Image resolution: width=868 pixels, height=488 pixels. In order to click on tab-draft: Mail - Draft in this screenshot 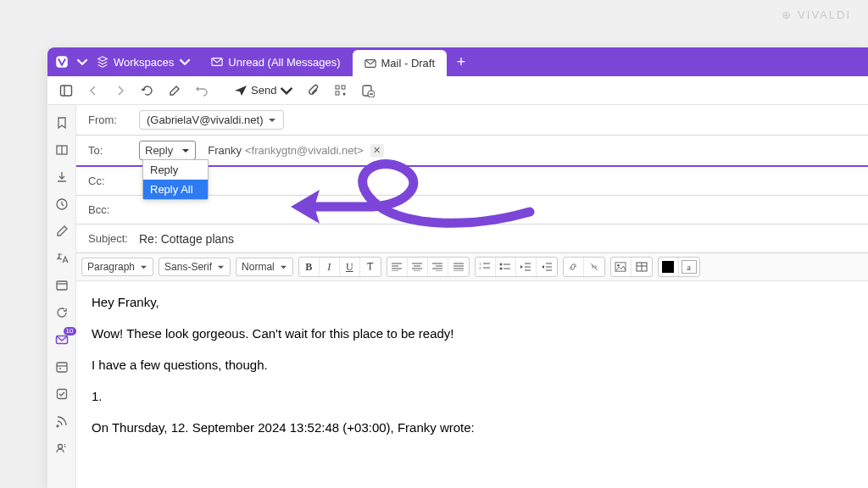, I will do `click(400, 63)`.